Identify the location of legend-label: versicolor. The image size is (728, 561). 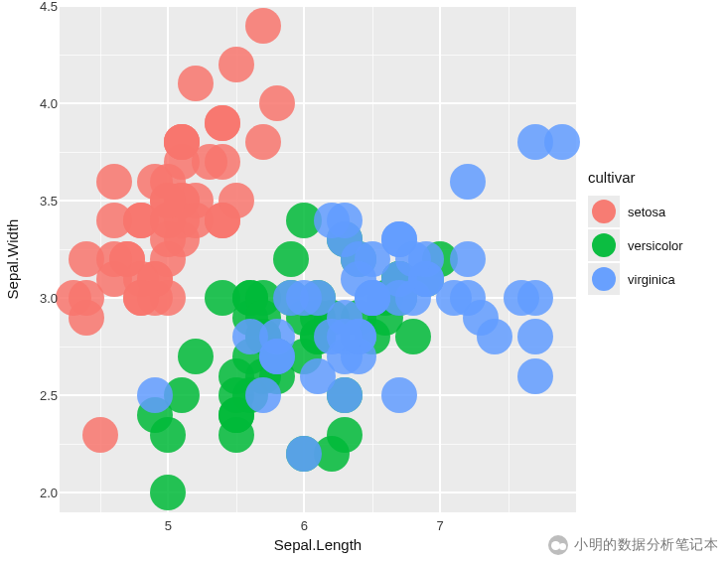
(655, 246).